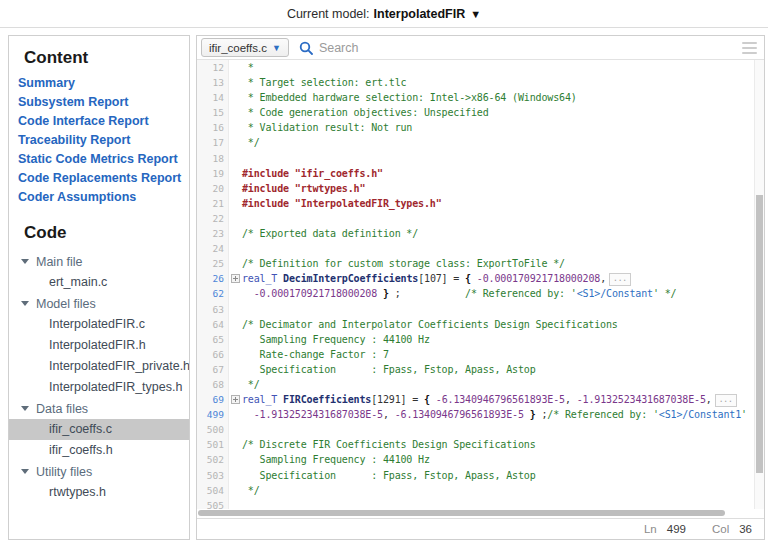 The width and height of the screenshot is (768, 547). I want to click on file-item-interpolatedfir-c: InterpolatedFIR.c, so click(99, 324).